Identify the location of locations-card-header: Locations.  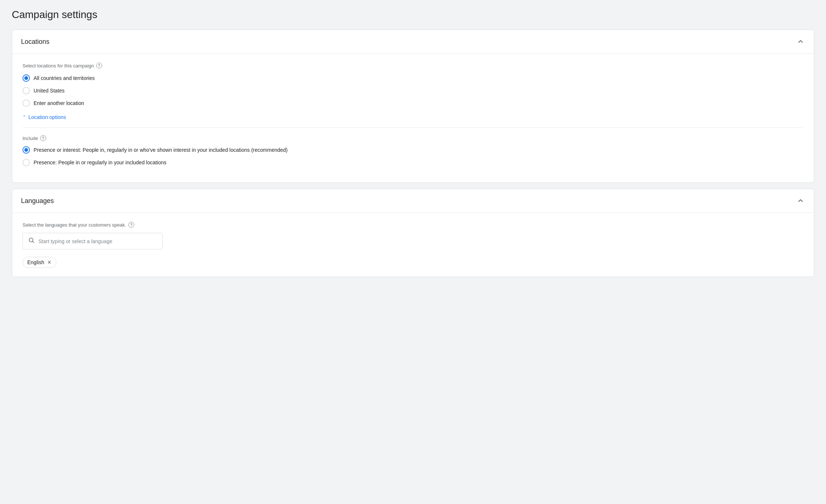
(413, 42).